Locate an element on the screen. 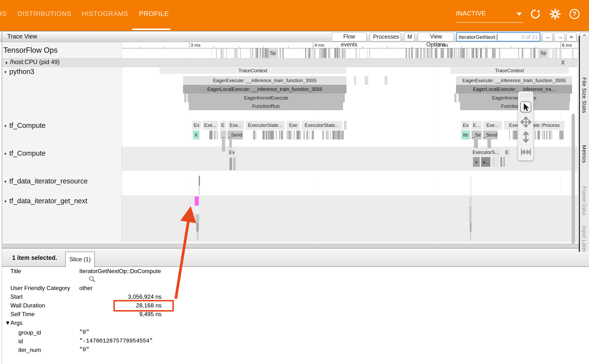  trace-slice: _Se is located at coordinates (477, 135).